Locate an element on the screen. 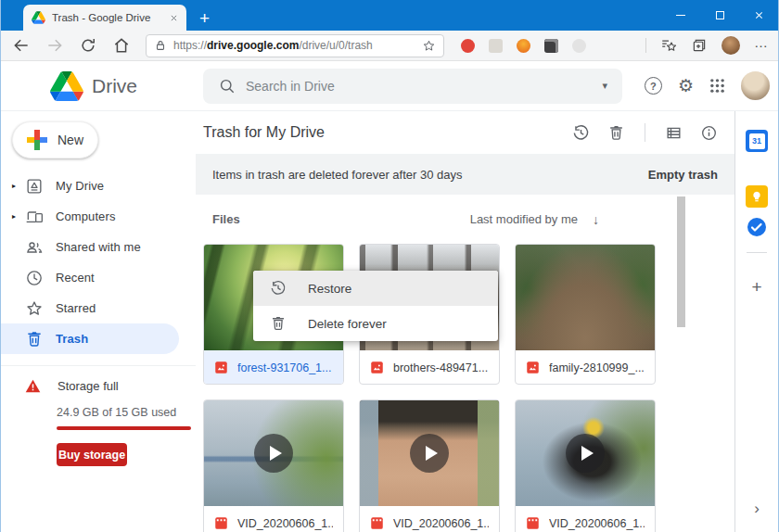 This screenshot has width=779, height=532. storage-progress-bar is located at coordinates (124, 428).